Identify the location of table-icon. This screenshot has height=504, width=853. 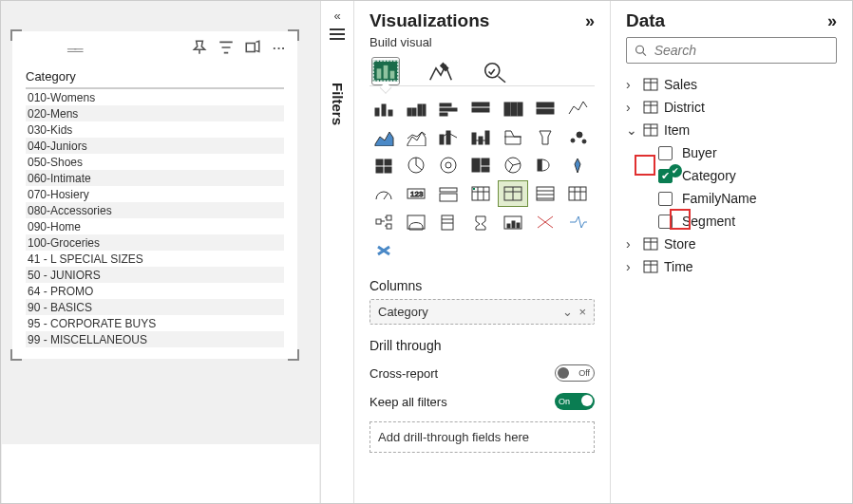
(651, 244).